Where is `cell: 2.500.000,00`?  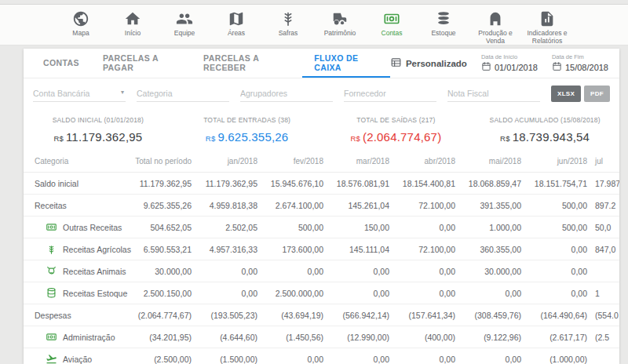 cell: 2.500.000,00 is located at coordinates (290, 293).